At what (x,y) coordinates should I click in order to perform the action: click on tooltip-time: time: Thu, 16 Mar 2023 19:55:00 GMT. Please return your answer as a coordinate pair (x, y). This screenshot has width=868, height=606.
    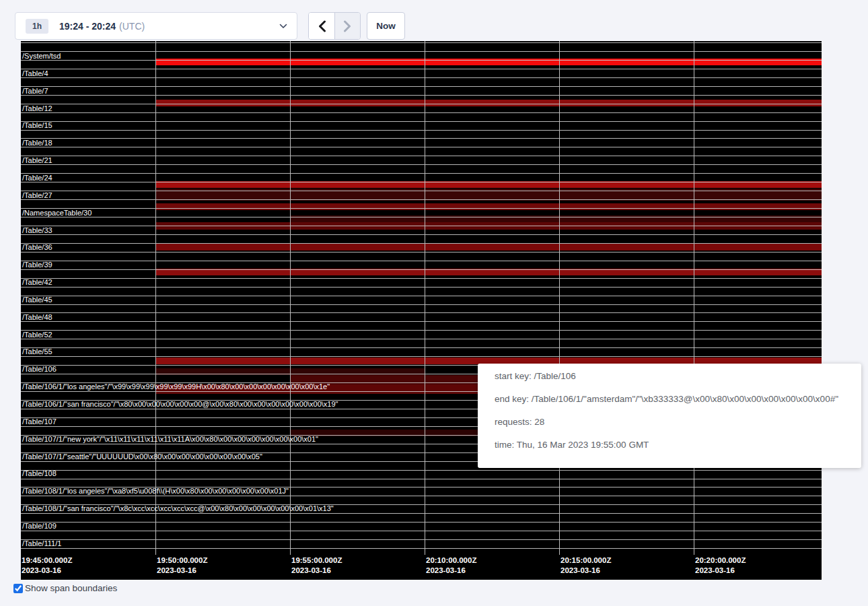
    Looking at the image, I should click on (670, 445).